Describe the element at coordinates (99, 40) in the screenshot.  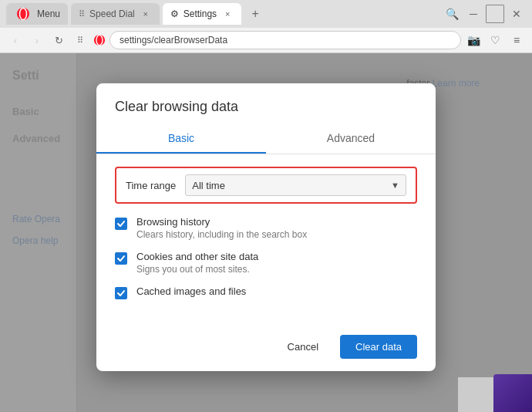
I see `opera-url-icon` at that location.